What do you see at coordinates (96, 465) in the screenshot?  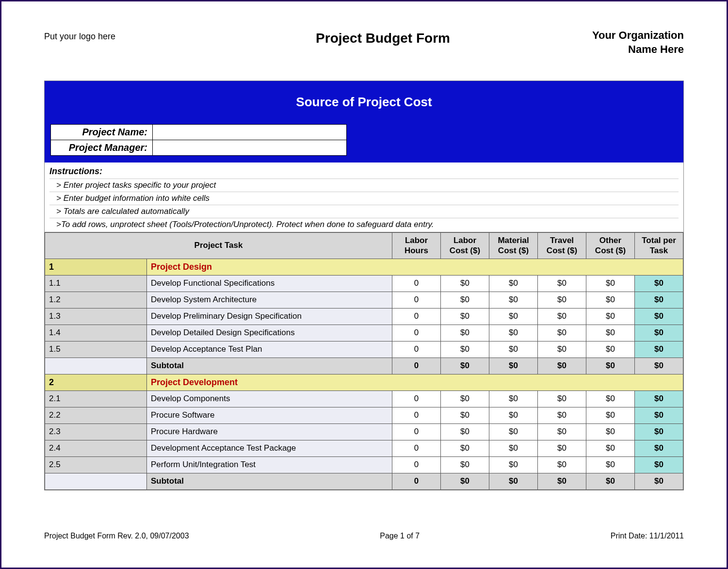 I see `task-number: 2.5` at bounding box center [96, 465].